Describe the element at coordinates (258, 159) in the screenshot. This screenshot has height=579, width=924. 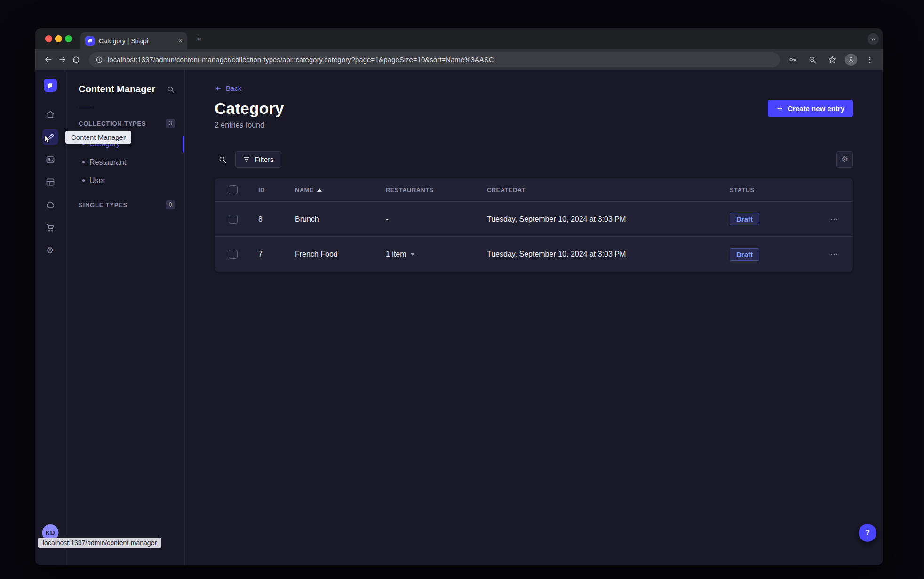
I see `filters-button: Filters` at that location.